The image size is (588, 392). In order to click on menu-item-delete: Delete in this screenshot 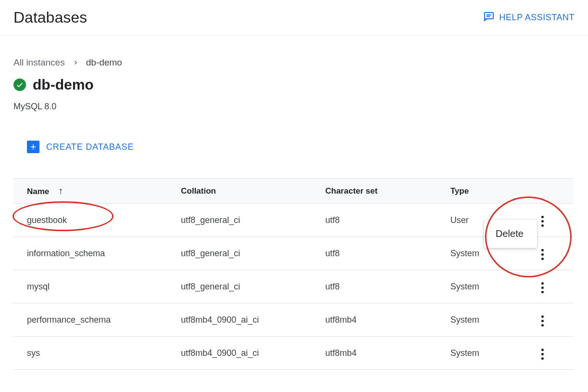, I will do `click(511, 234)`.